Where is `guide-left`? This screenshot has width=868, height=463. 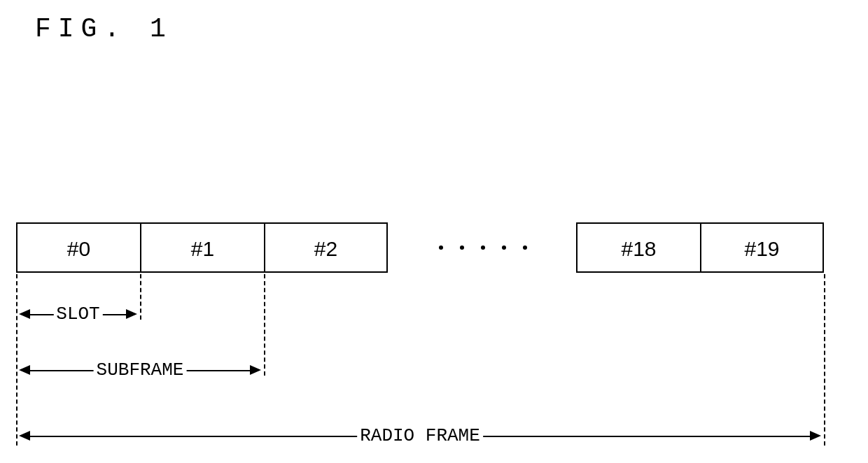 guide-left is located at coordinates (17, 359).